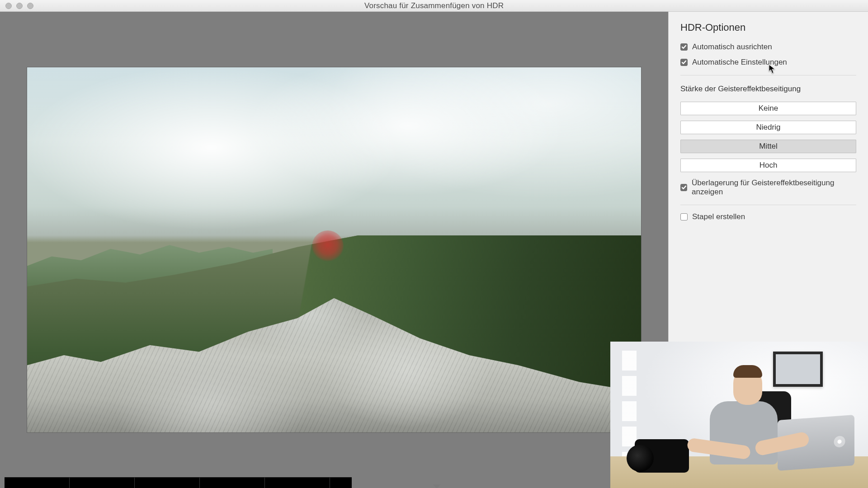 This screenshot has height=488, width=868. Describe the element at coordinates (30, 6) in the screenshot. I see `zoom-window-button` at that location.